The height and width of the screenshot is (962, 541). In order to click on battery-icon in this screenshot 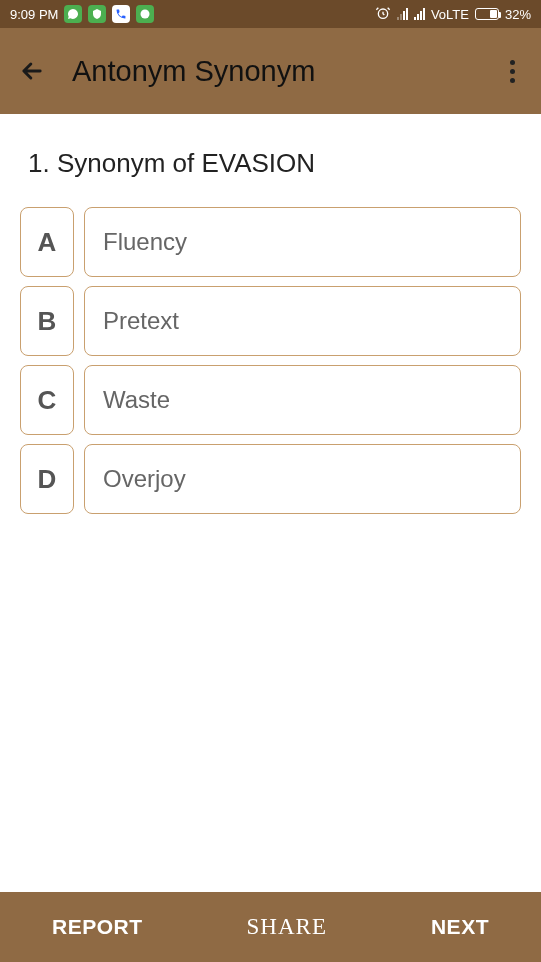, I will do `click(487, 14)`.